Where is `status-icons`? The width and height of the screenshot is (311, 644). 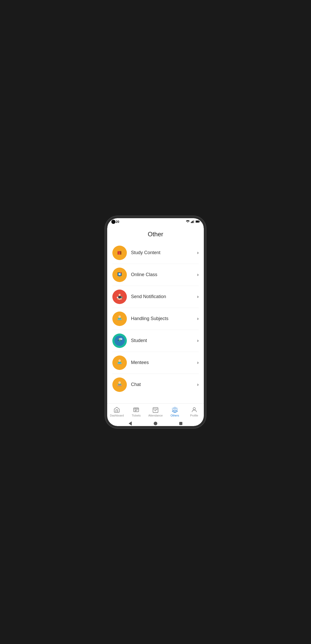
status-icons is located at coordinates (193, 222).